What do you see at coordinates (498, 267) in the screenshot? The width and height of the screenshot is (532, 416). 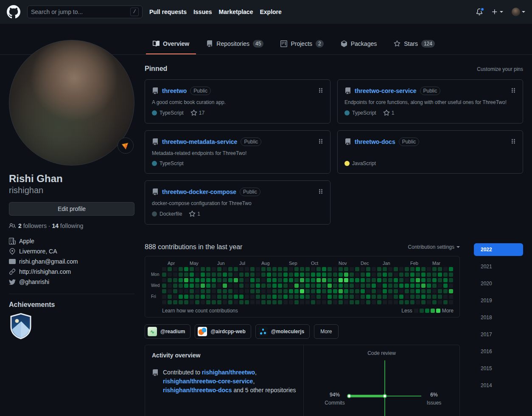 I see `year-2021: 2021` at bounding box center [498, 267].